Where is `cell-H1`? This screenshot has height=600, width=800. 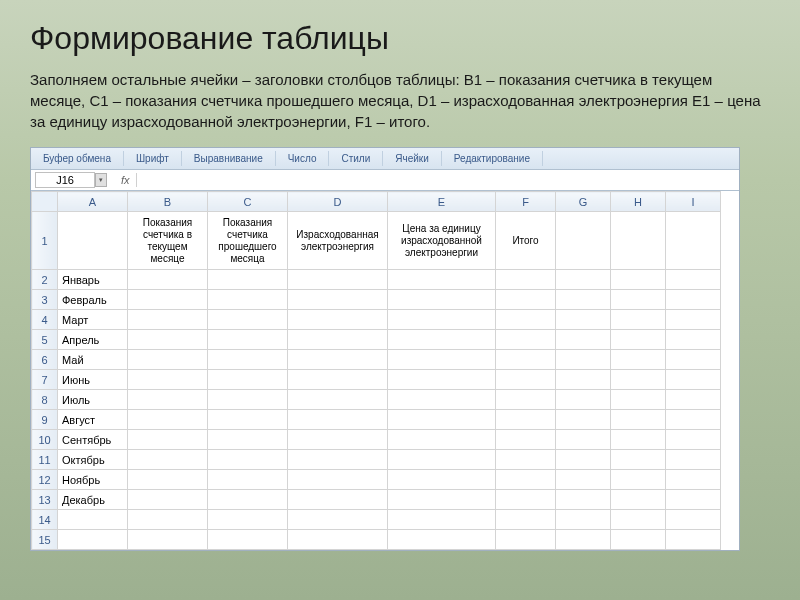
cell-H1 is located at coordinates (638, 241).